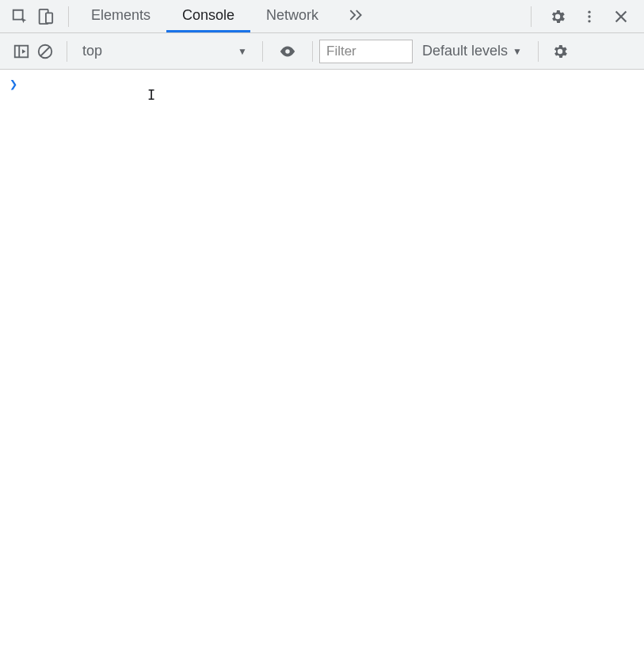  What do you see at coordinates (151, 95) in the screenshot?
I see `text-caret-icon: I` at bounding box center [151, 95].